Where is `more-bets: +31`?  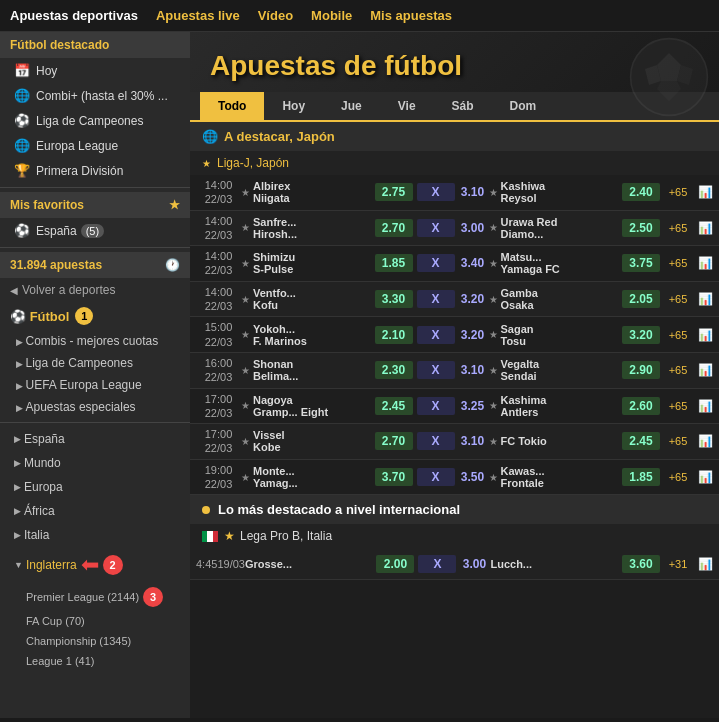
more-bets: +31 is located at coordinates (678, 564).